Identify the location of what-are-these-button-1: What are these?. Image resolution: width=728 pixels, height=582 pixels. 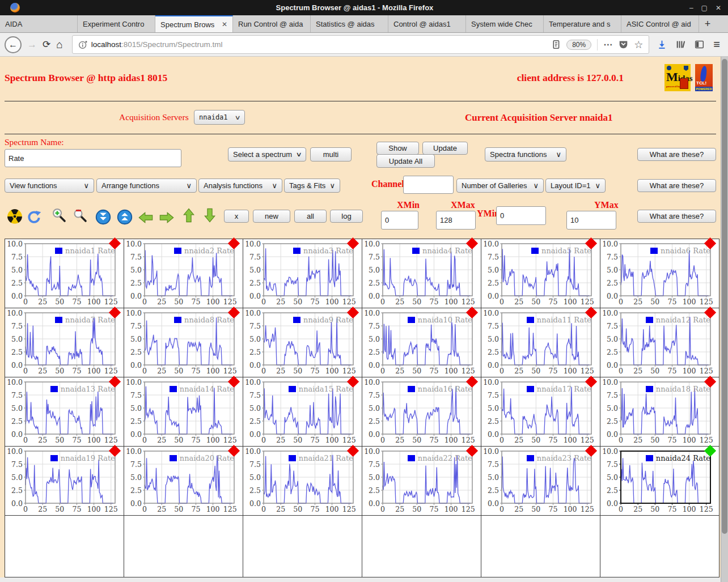
(677, 154).